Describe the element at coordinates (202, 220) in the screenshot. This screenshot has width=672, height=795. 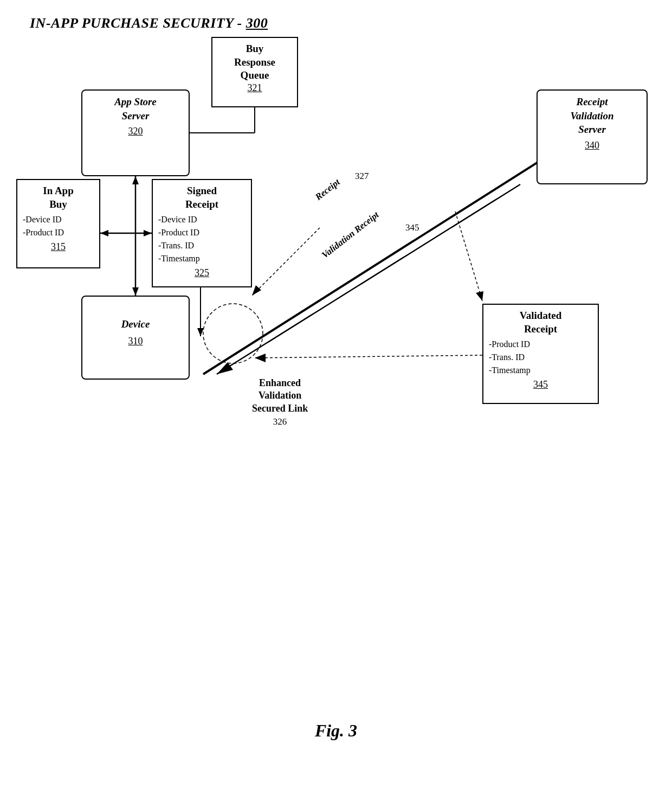
I see `sr-item-1: -Device ID` at that location.